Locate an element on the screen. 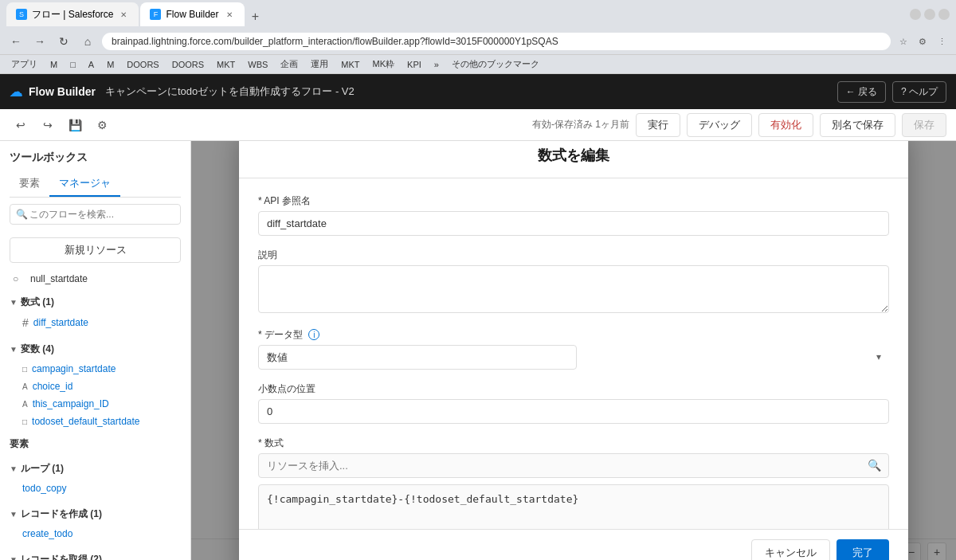 This screenshot has width=956, height=560. tab-elements: 要素 is located at coordinates (29, 184).